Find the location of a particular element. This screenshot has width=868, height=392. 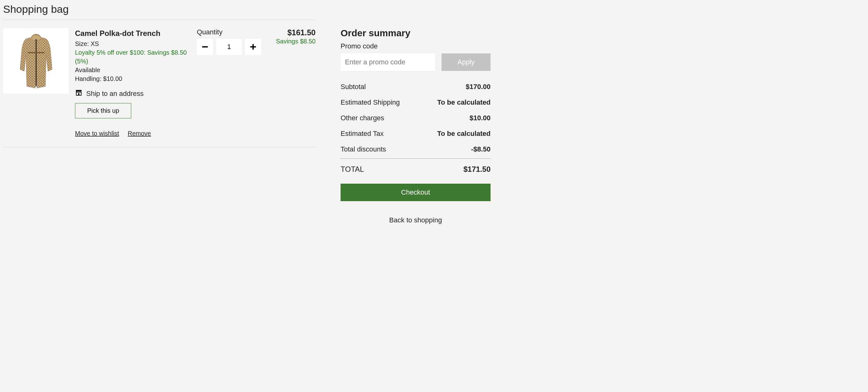

handling-line: Handling: $10.00 is located at coordinates (136, 79).